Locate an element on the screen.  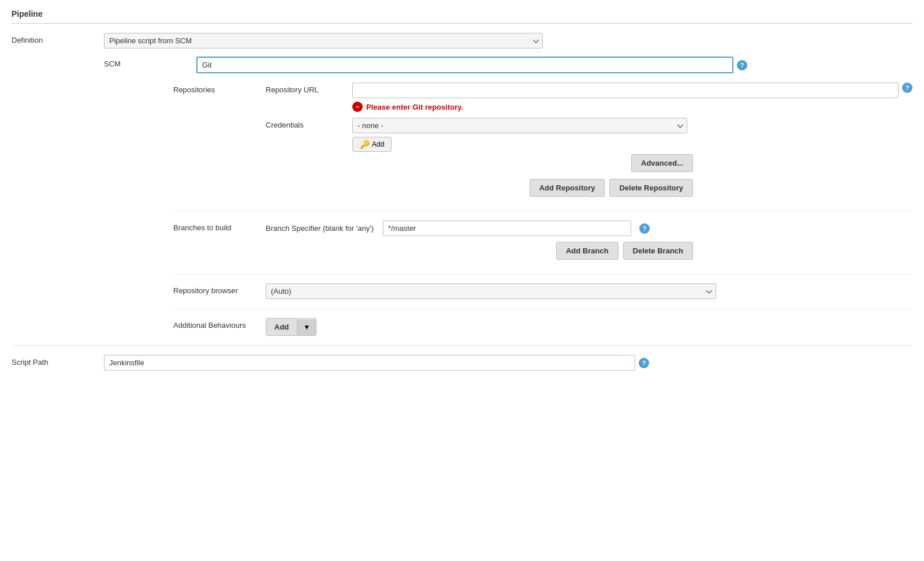
delete-repository-button: Delete Repository is located at coordinates (651, 188).